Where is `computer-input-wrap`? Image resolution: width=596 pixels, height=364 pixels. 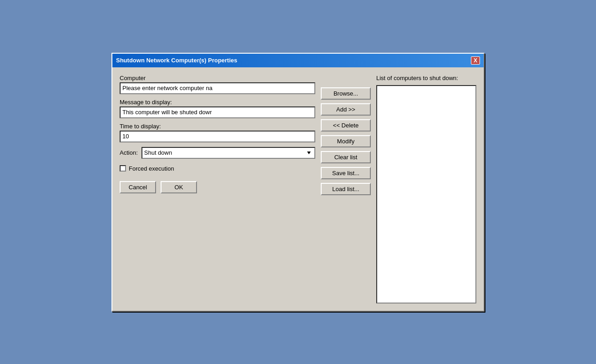 computer-input-wrap is located at coordinates (217, 88).